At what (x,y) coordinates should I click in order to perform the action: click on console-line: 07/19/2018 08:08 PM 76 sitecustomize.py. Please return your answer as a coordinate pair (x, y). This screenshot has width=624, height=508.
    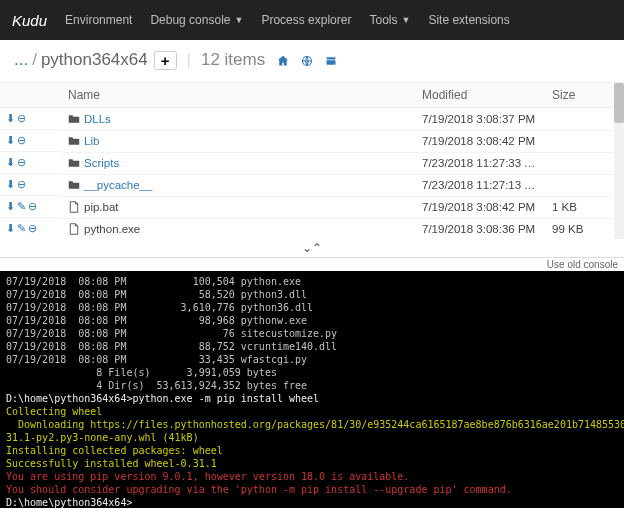
    Looking at the image, I should click on (312, 334).